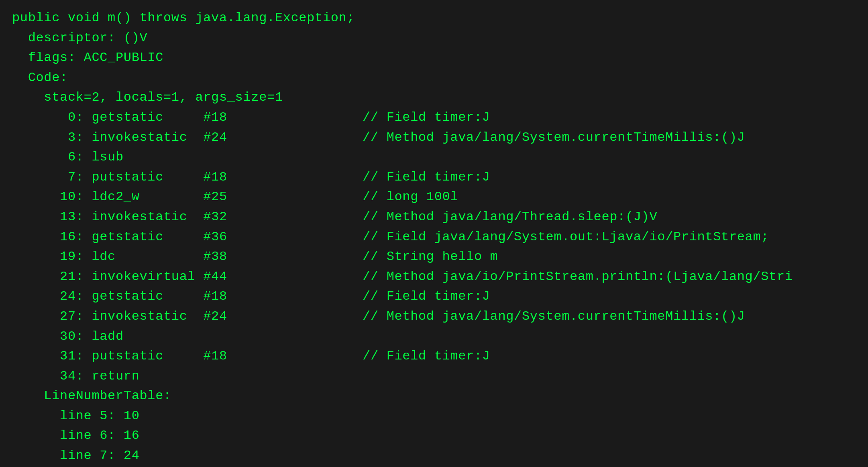 Image resolution: width=868 pixels, height=467 pixels. I want to click on code-line: 16: getstatic #36 // Field java/lang/Sys…, so click(434, 237).